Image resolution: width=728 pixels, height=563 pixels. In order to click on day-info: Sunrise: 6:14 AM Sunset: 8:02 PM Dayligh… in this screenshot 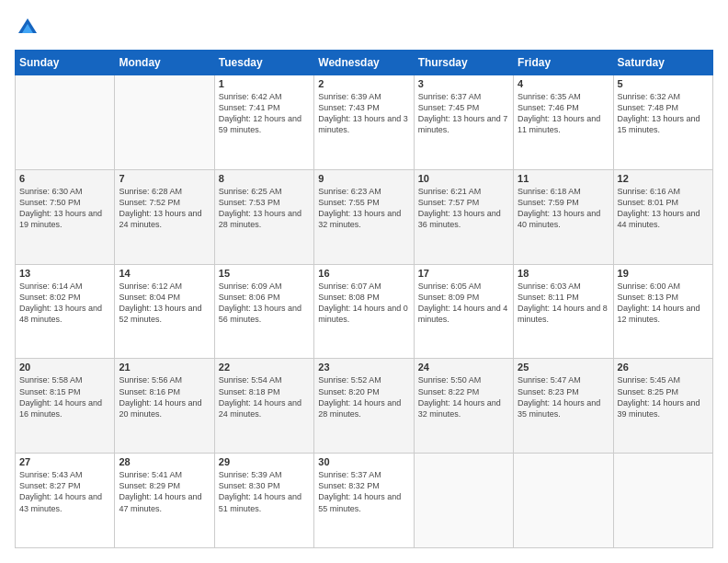, I will do `click(64, 304)`.